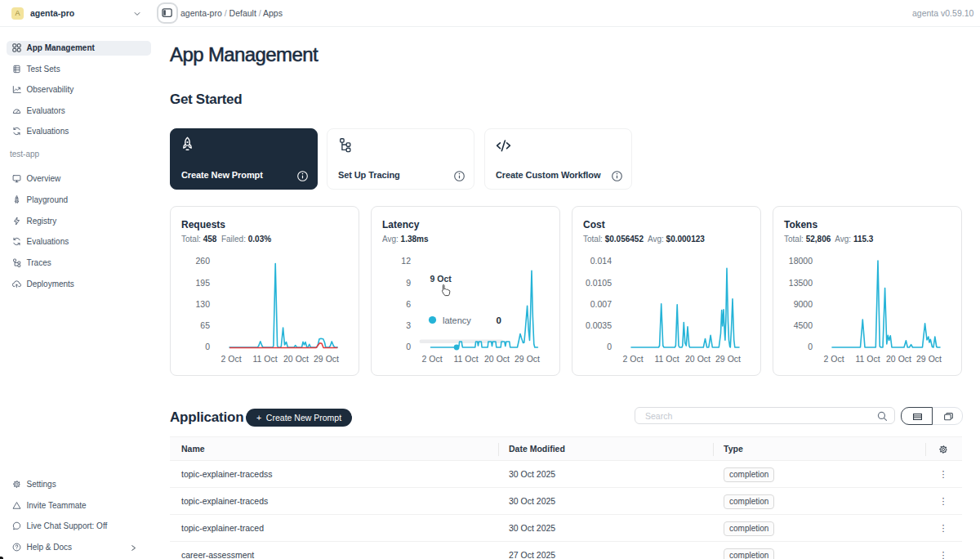 Image resolution: width=980 pixels, height=559 pixels. Describe the element at coordinates (408, 325) in the screenshot. I see `svg-text: 3` at that location.